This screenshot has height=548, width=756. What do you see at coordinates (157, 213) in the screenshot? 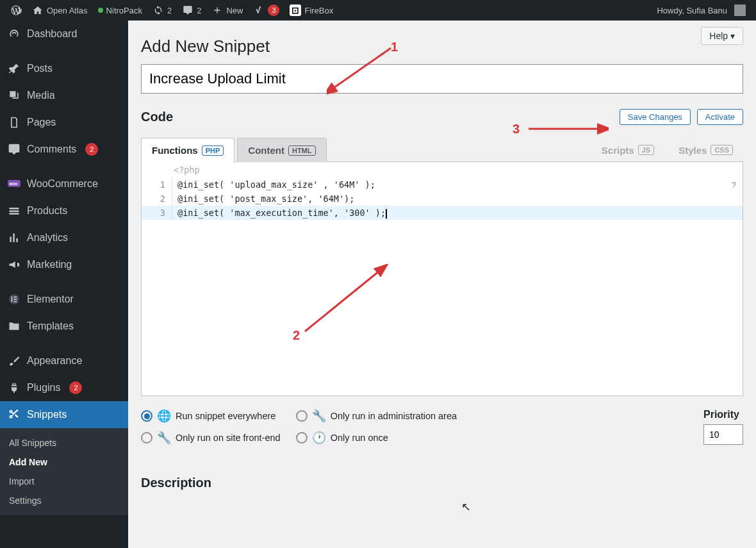
I see `line-number: 3` at bounding box center [157, 213].